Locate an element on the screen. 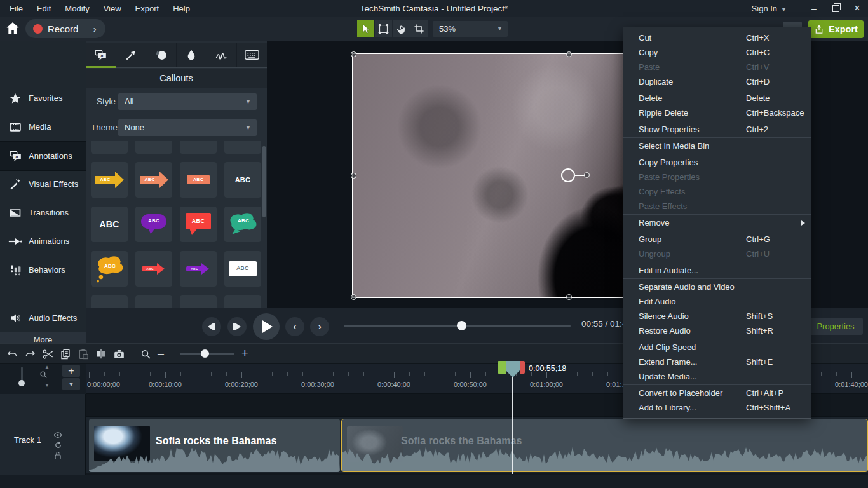 Image resolution: width=868 pixels, height=488 pixels. context-item-cut: CutCtrl+X is located at coordinates (717, 38).